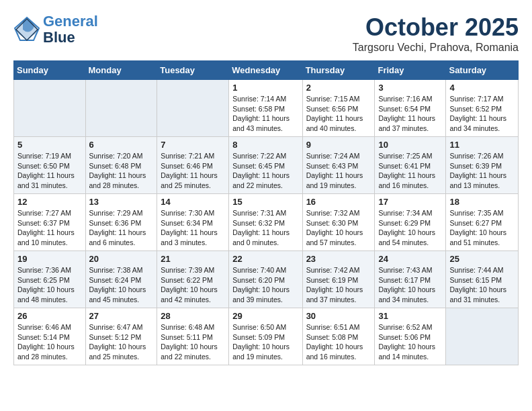  Describe the element at coordinates (265, 259) in the screenshot. I see `day-number: 22` at that location.